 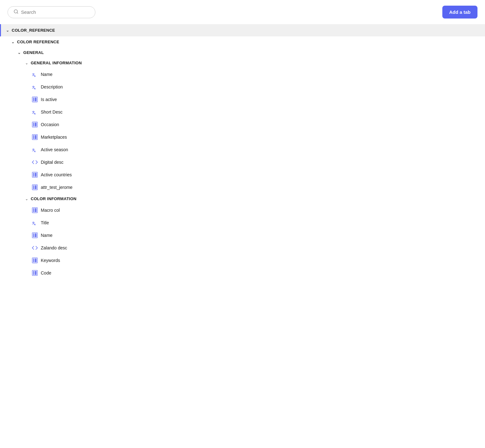 What do you see at coordinates (55, 12) in the screenshot?
I see `search-input` at bounding box center [55, 12].